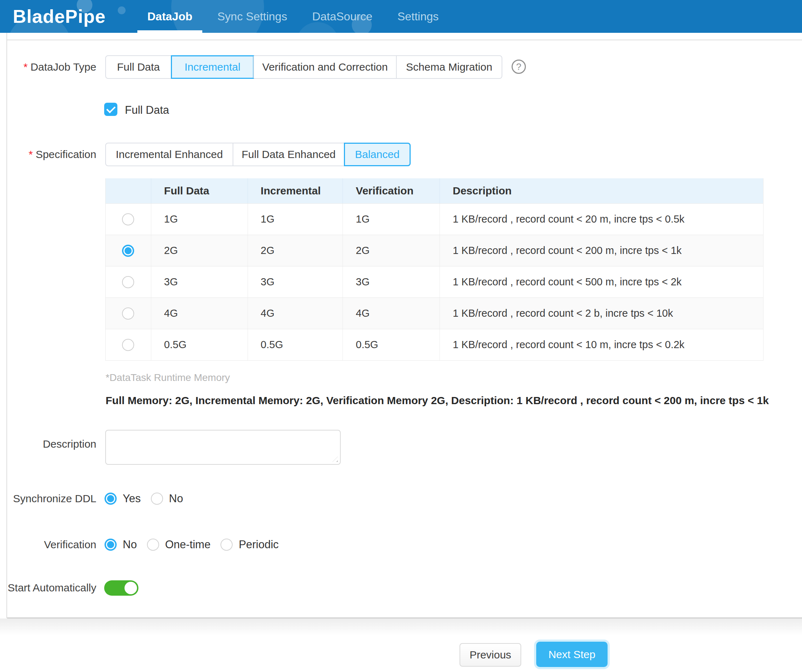  I want to click on app-logo: BladePipe, so click(60, 16).